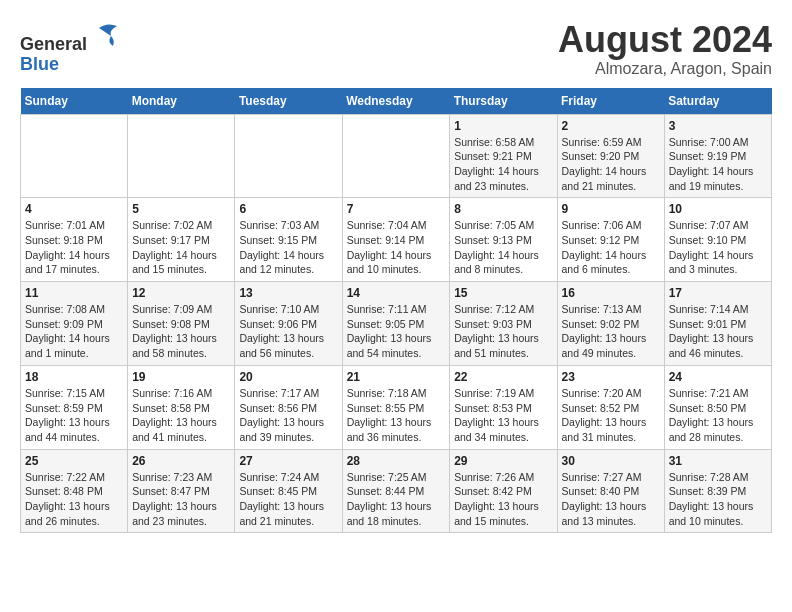 The image size is (792, 612). Describe the element at coordinates (182, 240) in the screenshot. I see `calendar-cell: 5Sunrise: 7:02 AMSunset: 9:17 PMDaylight…` at that location.